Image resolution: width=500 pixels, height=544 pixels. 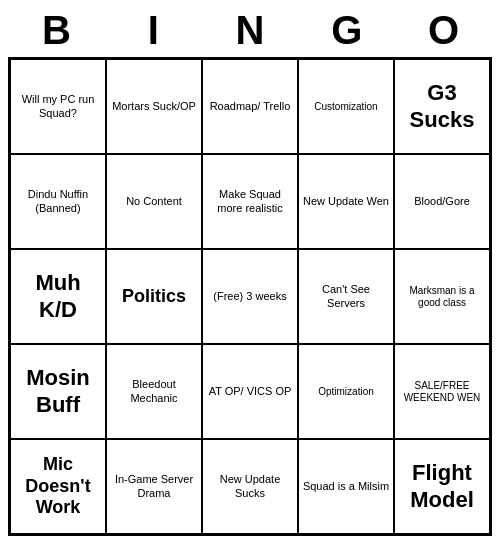 I want to click on bingo-cell: AT OP/ VICS OP, so click(x=250, y=392).